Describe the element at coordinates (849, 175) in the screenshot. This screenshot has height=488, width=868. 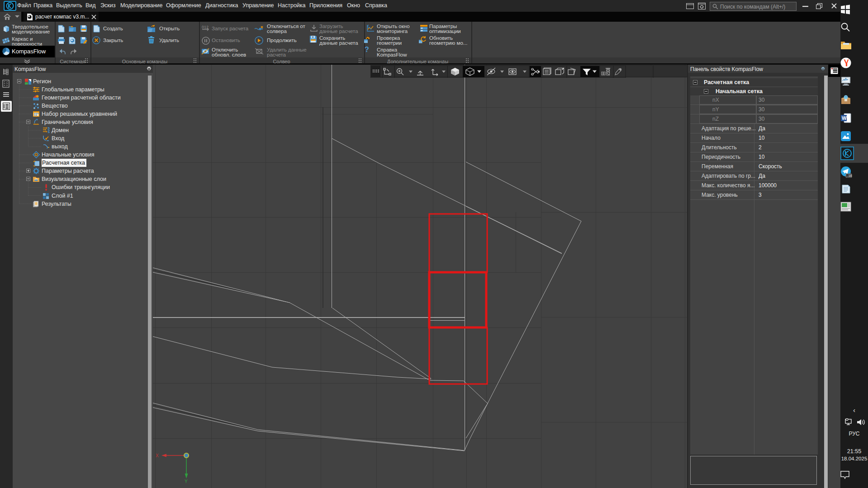
I see `svg-text: ..18` at that location.